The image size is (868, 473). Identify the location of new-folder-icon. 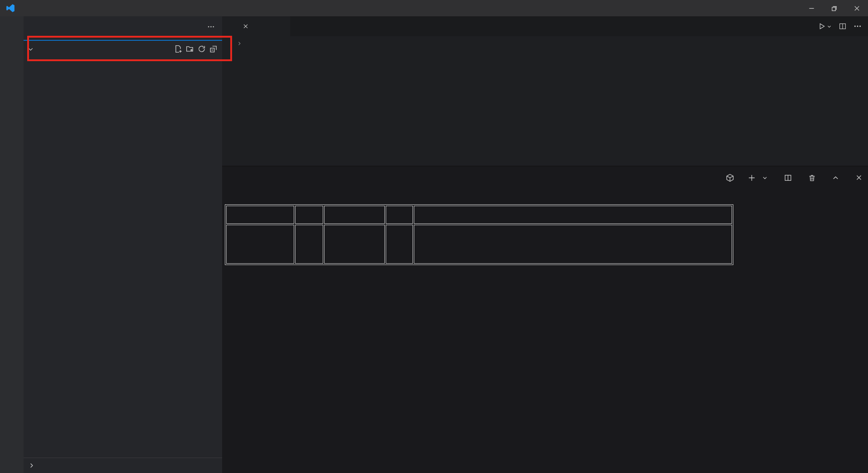
(190, 49).